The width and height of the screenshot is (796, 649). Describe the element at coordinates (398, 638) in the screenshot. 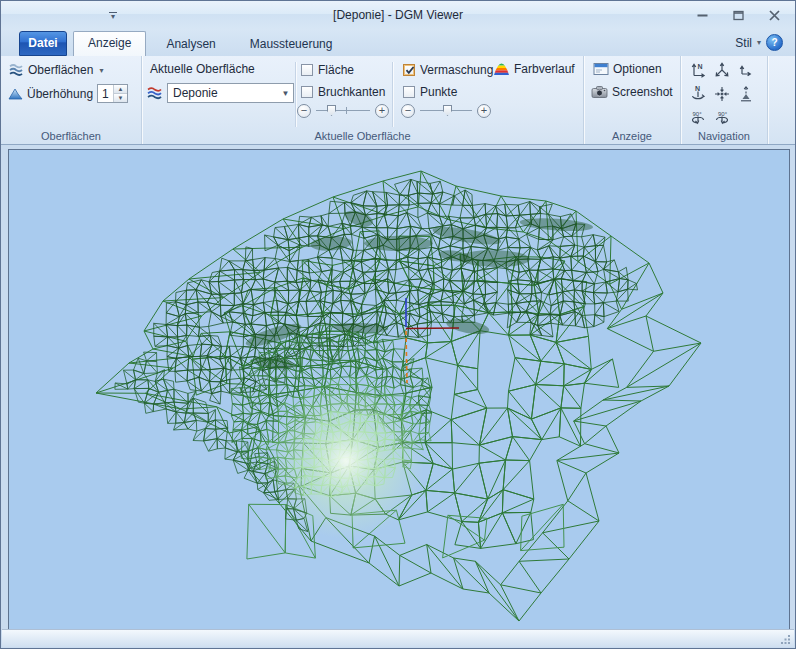

I see `status-bar` at that location.